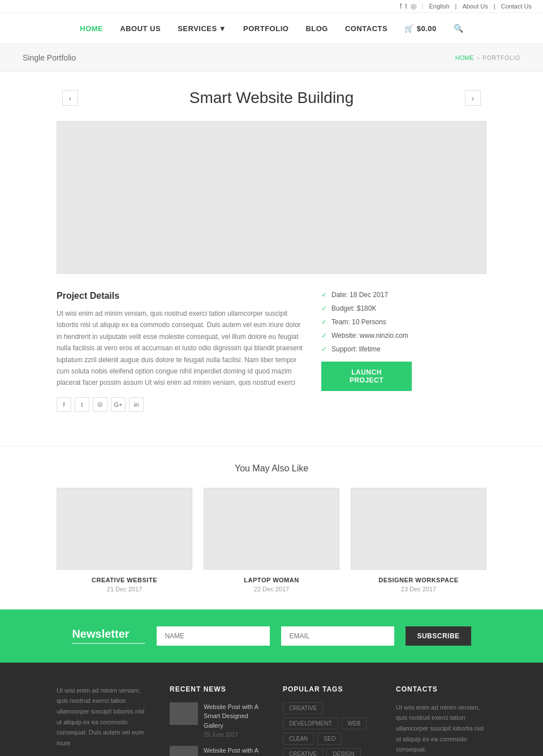 The image size is (543, 756). I want to click on main-nav: HOME ABOUT US SERVICES ▼ PORTFOLIO BLOG …, so click(272, 28).